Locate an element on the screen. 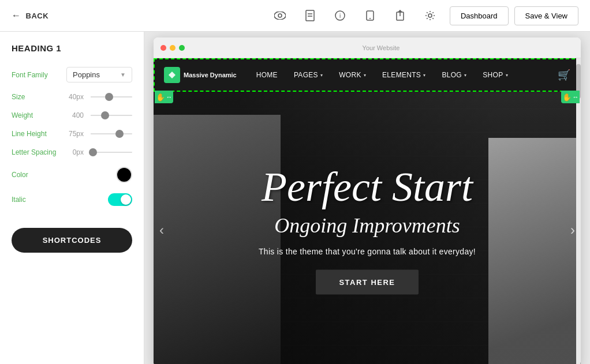 The height and width of the screenshot is (364, 590). nav-item-work: WORK ▾ is located at coordinates (352, 75).